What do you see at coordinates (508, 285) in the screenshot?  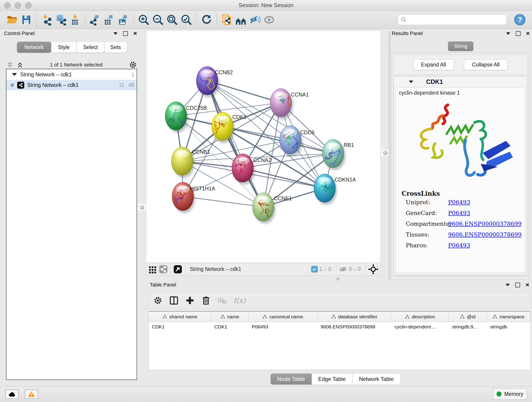 I see `table-panel-menu-icon` at bounding box center [508, 285].